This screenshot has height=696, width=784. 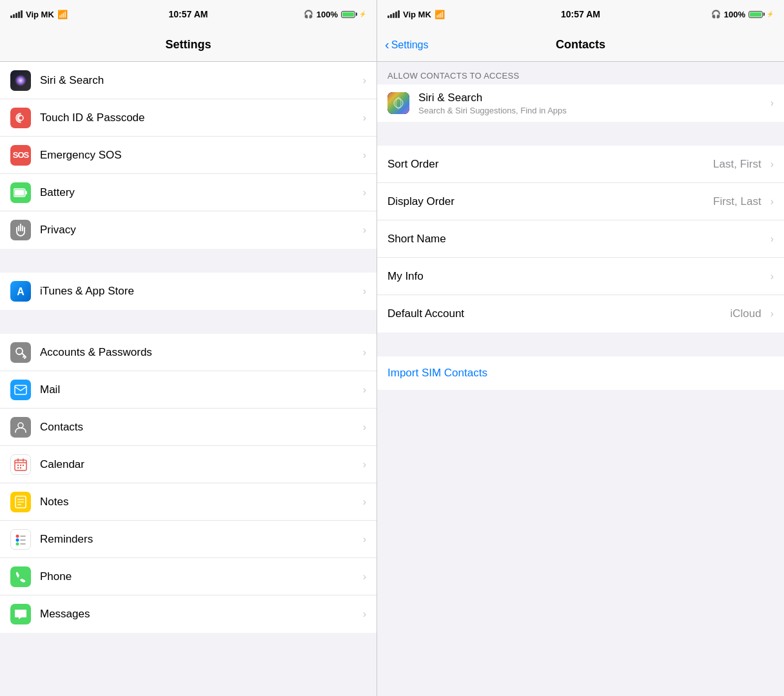 What do you see at coordinates (580, 239) in the screenshot?
I see `short-name-item: Short Name ›` at bounding box center [580, 239].